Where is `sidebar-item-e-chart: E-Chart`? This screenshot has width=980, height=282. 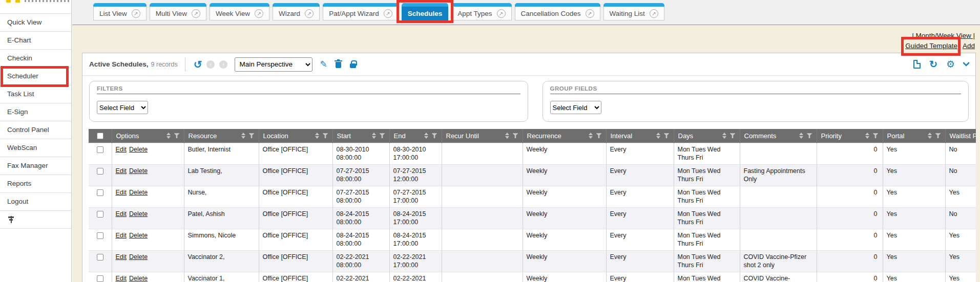 sidebar-item-e-chart: E-Chart is located at coordinates (36, 41).